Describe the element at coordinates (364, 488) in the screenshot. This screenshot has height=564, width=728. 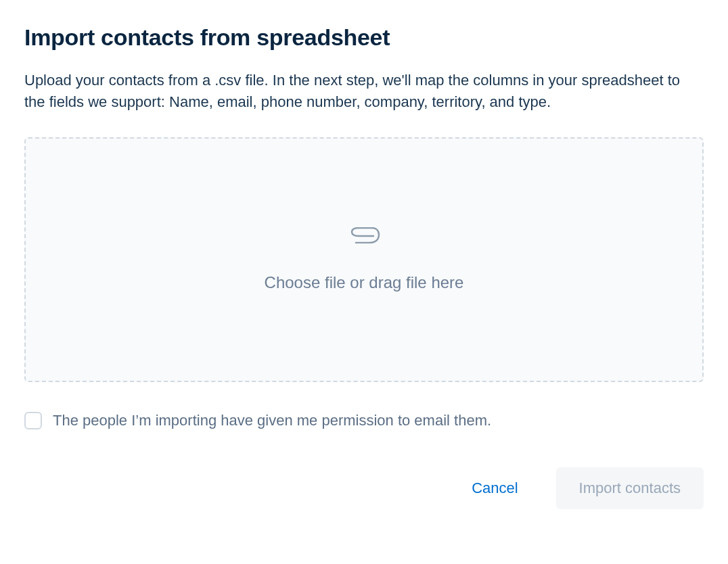
I see `dialog-actions: Cancel Import contacts` at that location.